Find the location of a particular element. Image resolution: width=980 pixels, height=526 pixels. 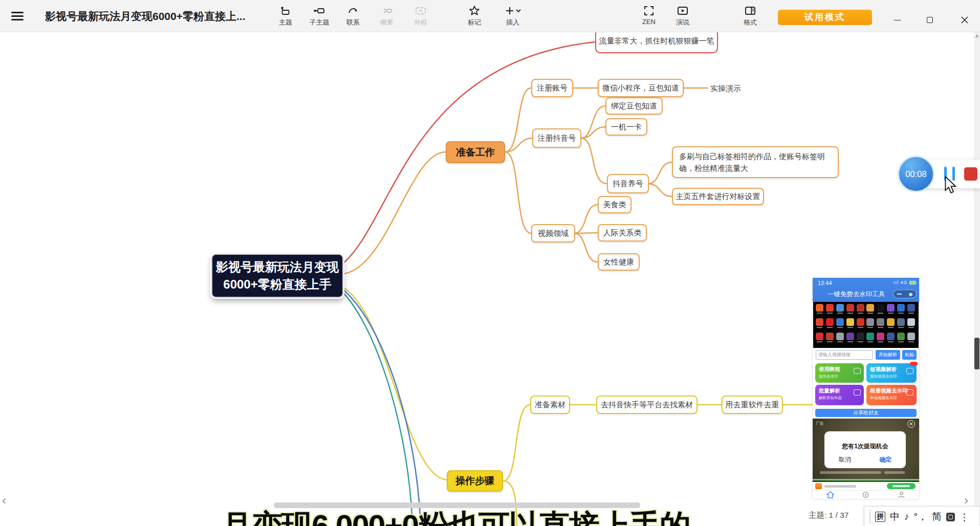

node-wechat-miniprogram: 微信小程序，豆包知道 is located at coordinates (641, 88).